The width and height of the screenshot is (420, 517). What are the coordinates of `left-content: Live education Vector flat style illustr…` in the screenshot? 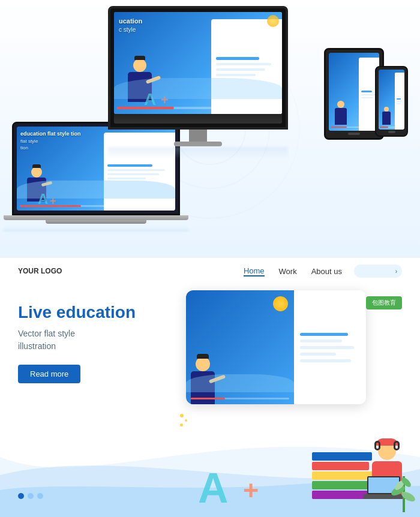 It's located at (84, 343).